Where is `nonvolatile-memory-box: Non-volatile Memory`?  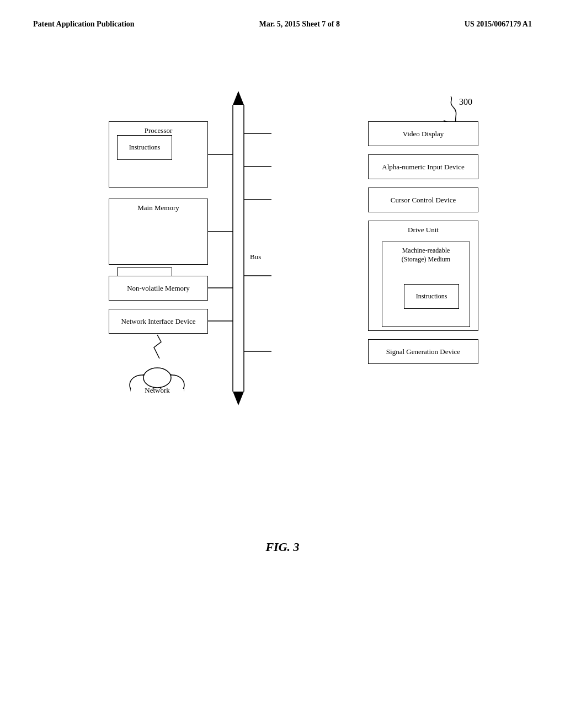
nonvolatile-memory-box: Non-volatile Memory is located at coordinates (158, 288).